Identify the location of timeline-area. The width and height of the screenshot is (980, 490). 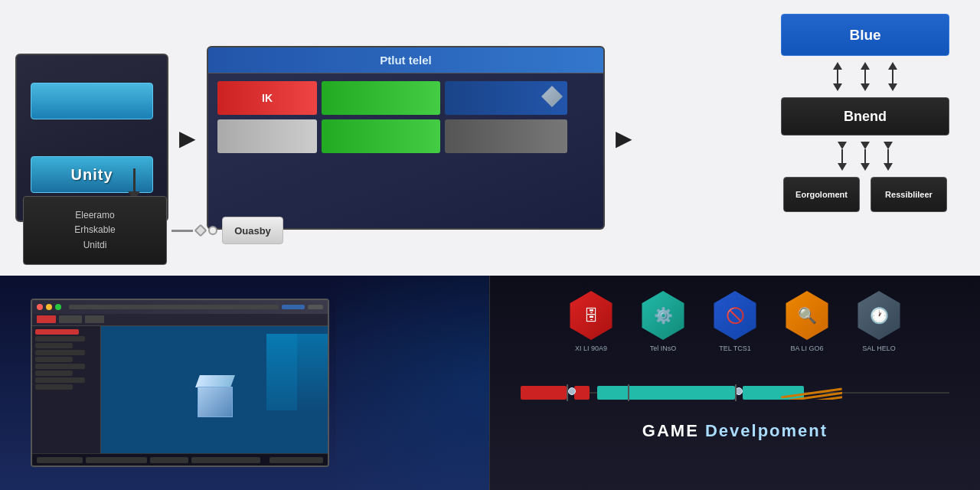
(735, 392).